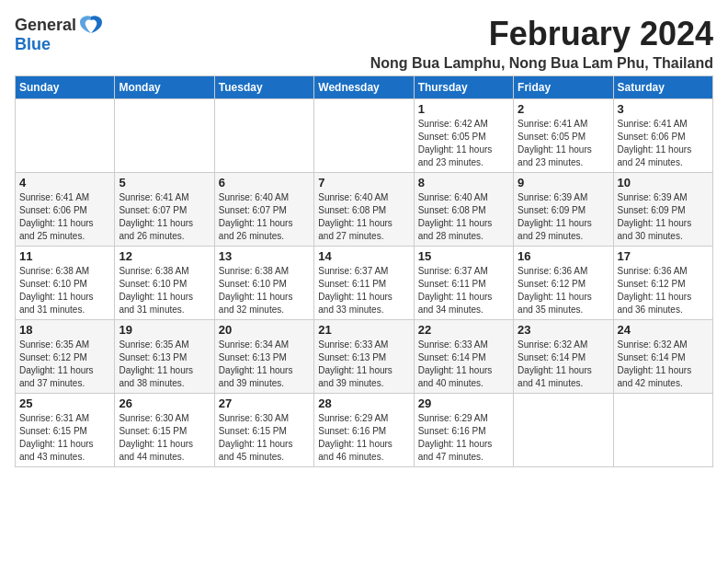 Image resolution: width=728 pixels, height=563 pixels. What do you see at coordinates (364, 136) in the screenshot?
I see `calendar-row-0: 1Sunrise: 6:42 AM Sunset: 6:05 PM Daylig…` at bounding box center [364, 136].